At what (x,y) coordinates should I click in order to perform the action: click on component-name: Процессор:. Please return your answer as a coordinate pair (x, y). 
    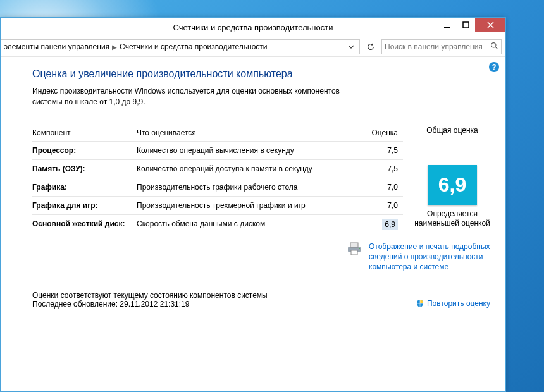
    Looking at the image, I should click on (85, 150).